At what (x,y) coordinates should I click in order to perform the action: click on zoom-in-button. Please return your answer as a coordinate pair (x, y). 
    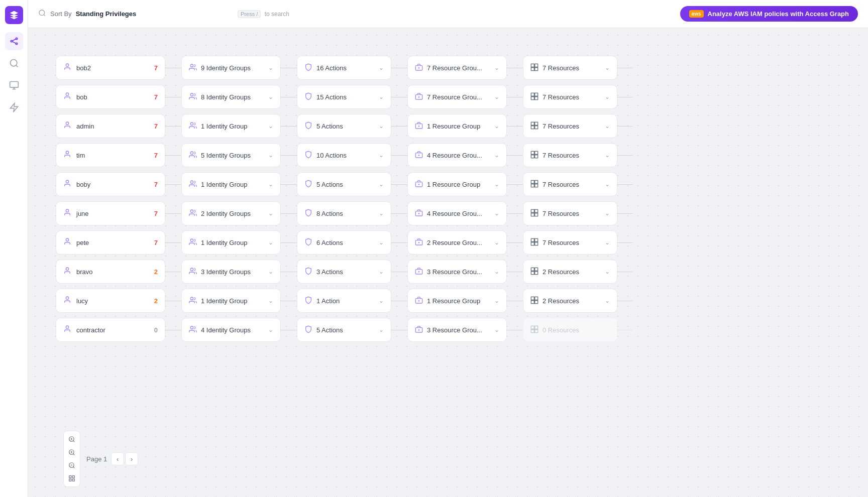
    Looking at the image, I should click on (72, 452).